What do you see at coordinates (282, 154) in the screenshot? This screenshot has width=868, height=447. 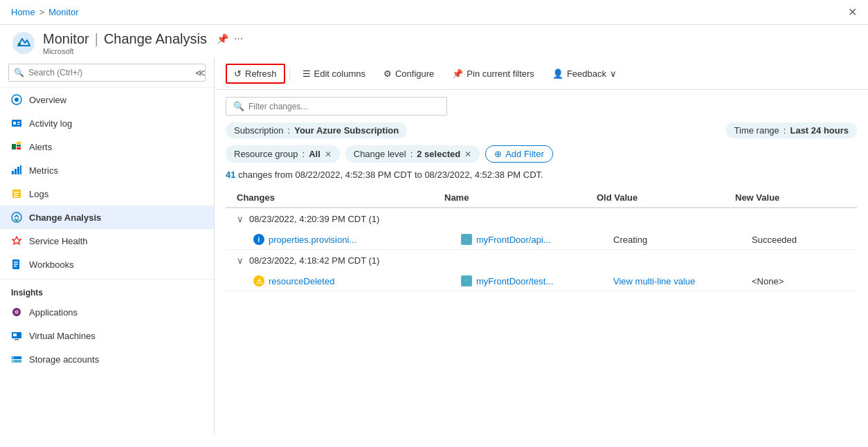 I see `resource-group-filter-tag: Resource group : All ✕` at bounding box center [282, 154].